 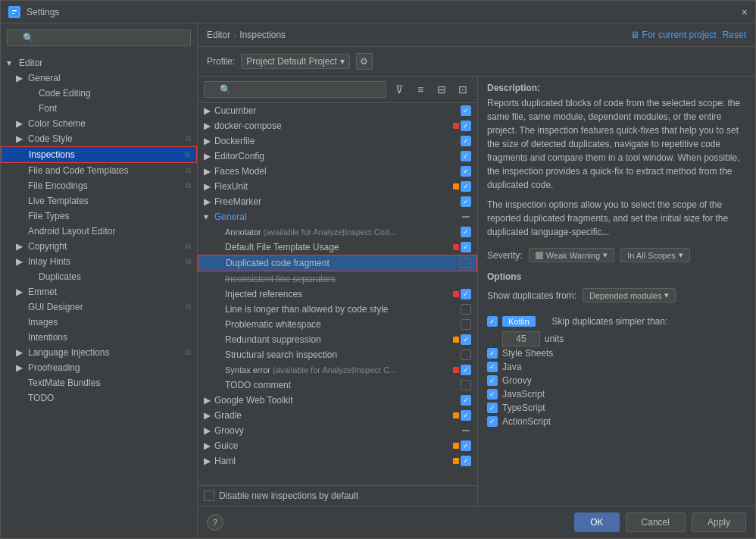 What do you see at coordinates (442, 89) in the screenshot?
I see `collapse-button: ⊟` at bounding box center [442, 89].